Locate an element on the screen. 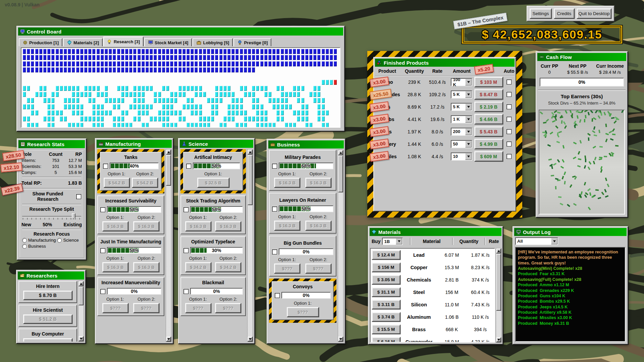 The height and width of the screenshot is (362, 644). option1-button: $ 34.2 B is located at coordinates (198, 267).